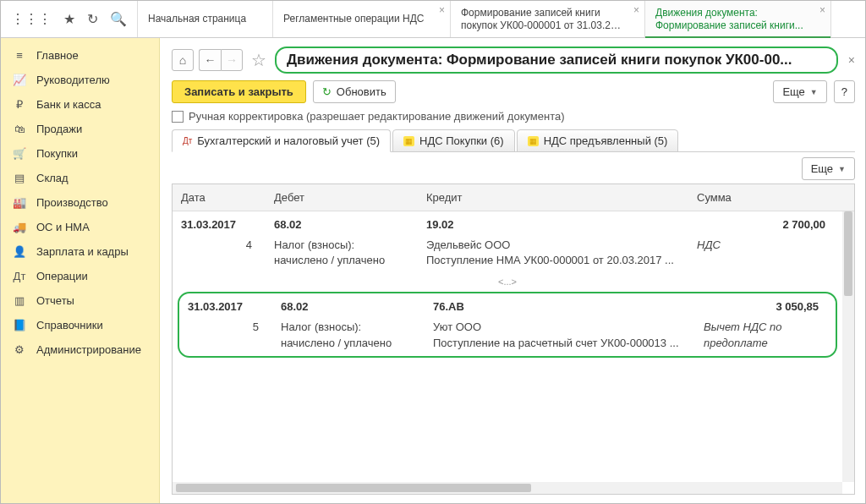  I want to click on nav-icon: ≡, so click(19, 56).